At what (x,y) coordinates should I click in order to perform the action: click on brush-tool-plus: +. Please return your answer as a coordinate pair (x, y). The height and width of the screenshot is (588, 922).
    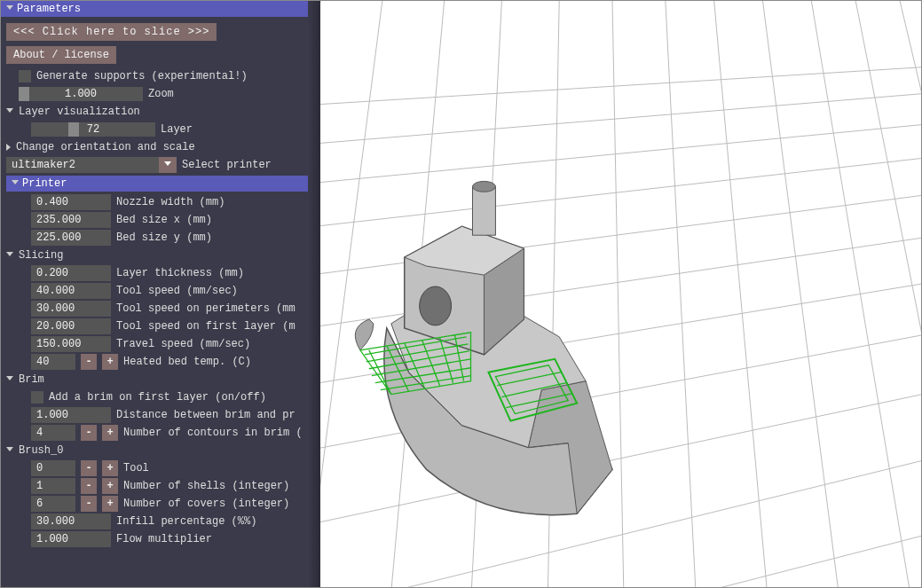
    Looking at the image, I should click on (110, 468).